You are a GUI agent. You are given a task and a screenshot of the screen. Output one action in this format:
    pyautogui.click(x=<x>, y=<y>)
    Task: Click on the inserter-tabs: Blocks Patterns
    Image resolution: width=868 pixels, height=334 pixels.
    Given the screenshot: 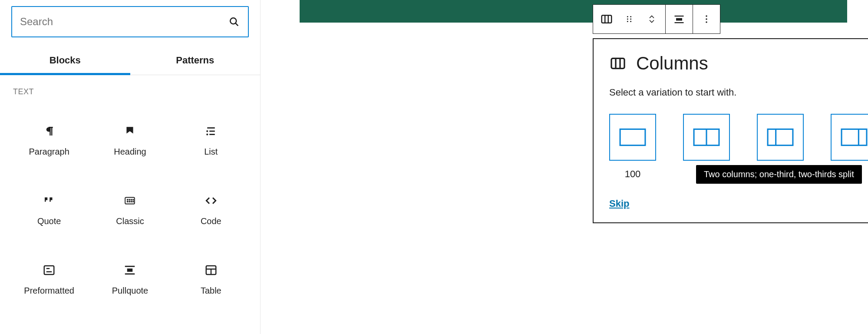 What is the action you would take?
    pyautogui.click(x=130, y=62)
    